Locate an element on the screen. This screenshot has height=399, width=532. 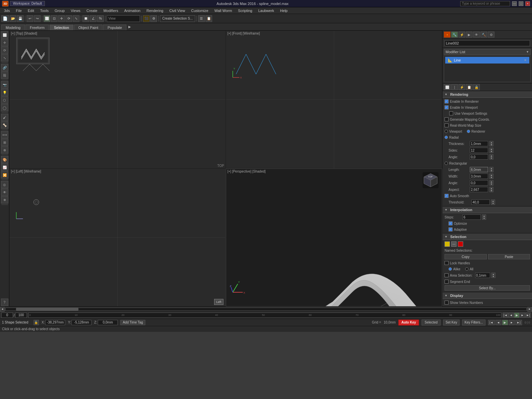
sides-down: ▼ is located at coordinates (491, 152).